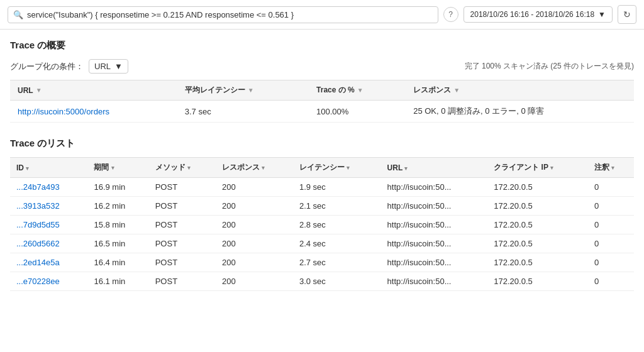 This screenshot has height=352, width=644. I want to click on trace-cell-latency: 2.7 sec, so click(337, 263).